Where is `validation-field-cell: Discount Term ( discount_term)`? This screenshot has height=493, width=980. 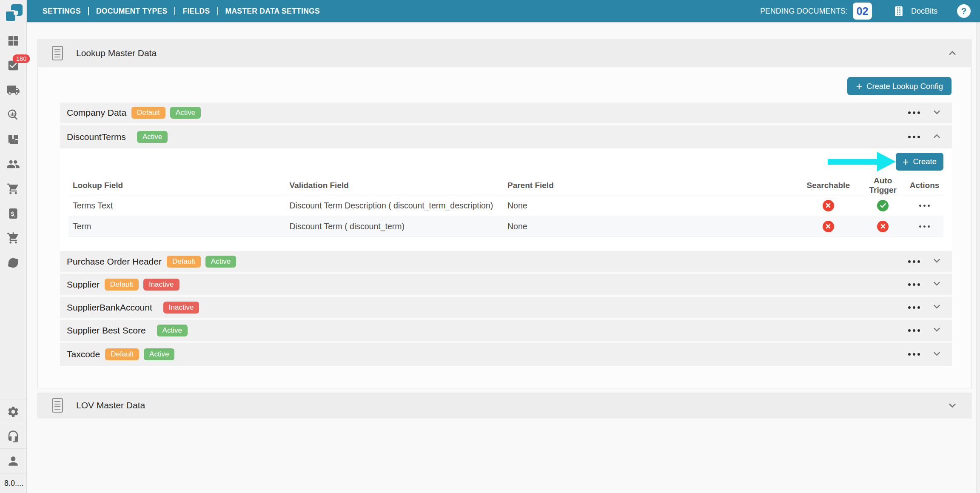
validation-field-cell: Discount Term ( discount_term) is located at coordinates (399, 226).